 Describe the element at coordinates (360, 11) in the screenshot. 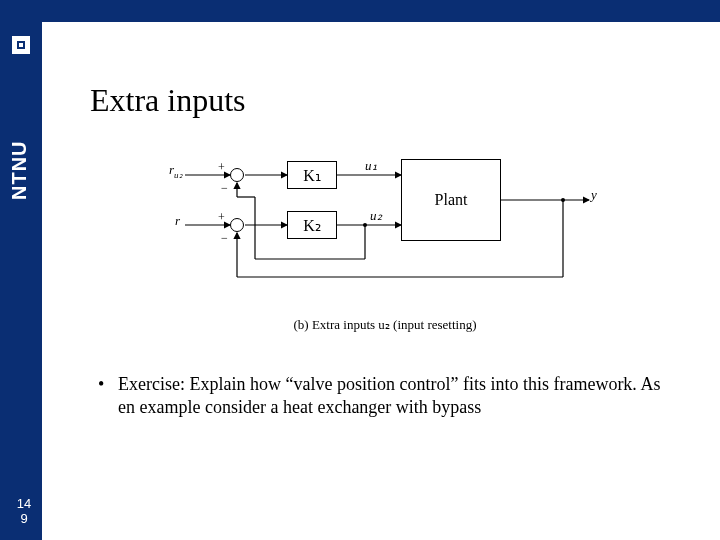

I see `top-bar` at that location.